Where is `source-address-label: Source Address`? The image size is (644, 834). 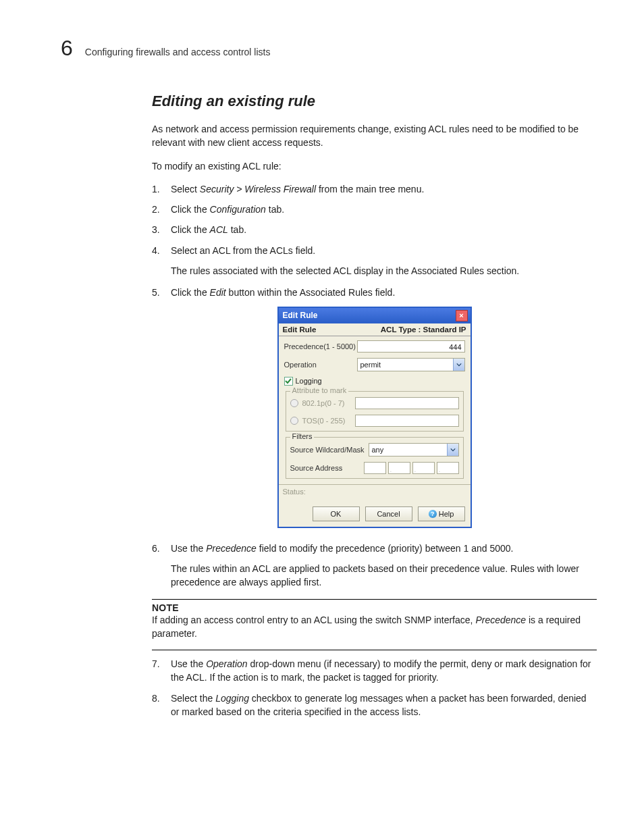
source-address-label: Source Address is located at coordinates (327, 468).